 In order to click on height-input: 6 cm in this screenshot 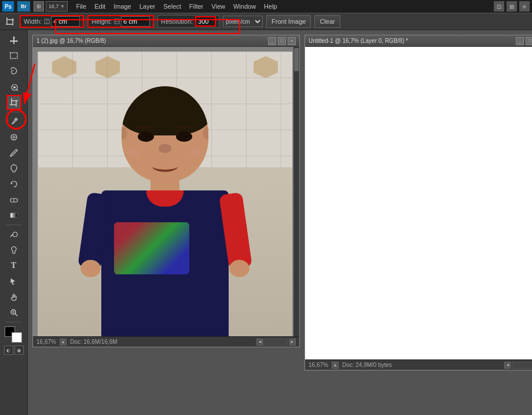, I will do `click(135, 21)`.